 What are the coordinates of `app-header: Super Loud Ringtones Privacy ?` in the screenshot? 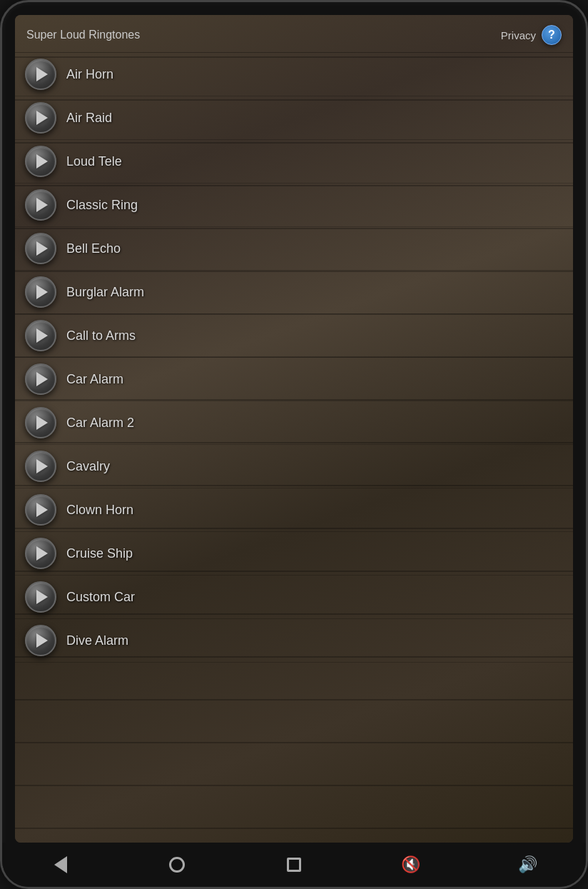 It's located at (294, 34).